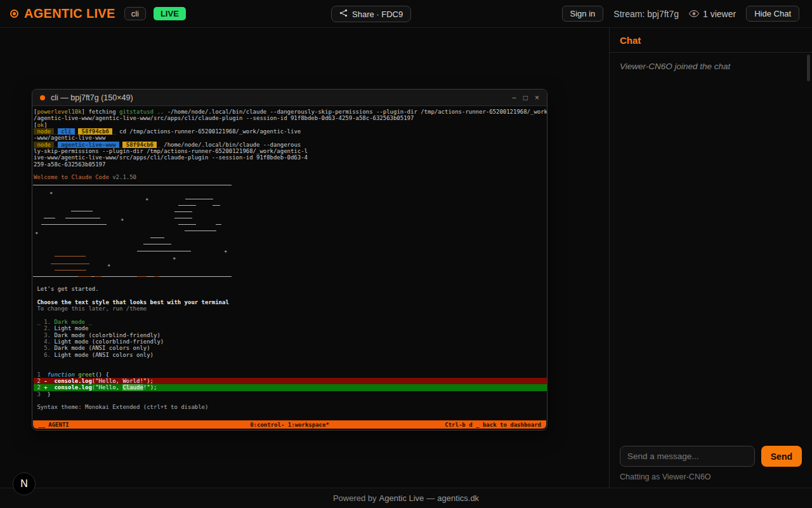 Image resolution: width=812 pixels, height=508 pixels. I want to click on tmux-statusbar: __ AGENTI 0:control- 1:workspace* Ctrl-b…, so click(289, 424).